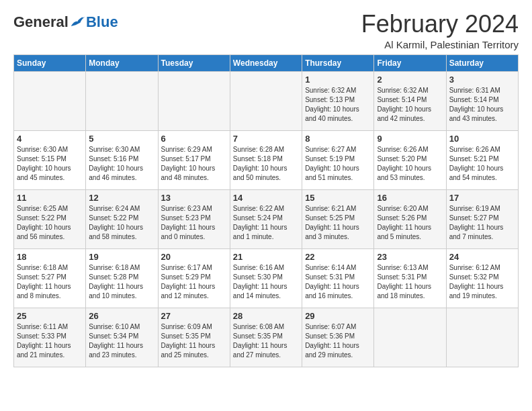 This screenshot has width=532, height=411. What do you see at coordinates (193, 337) in the screenshot?
I see `calendar-cell: 27Sunrise: 6:09 AMSunset: 5:35 PMDayligh…` at bounding box center [193, 337].